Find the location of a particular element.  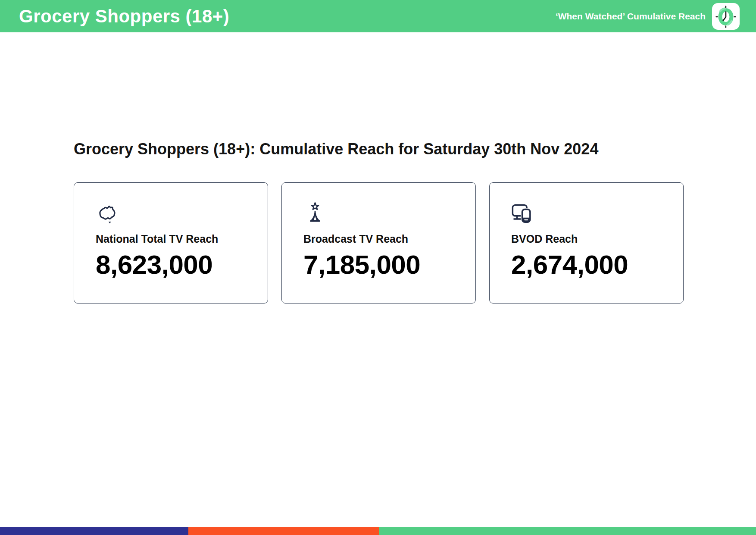

metric-label: BVOD Reach is located at coordinates (593, 239).